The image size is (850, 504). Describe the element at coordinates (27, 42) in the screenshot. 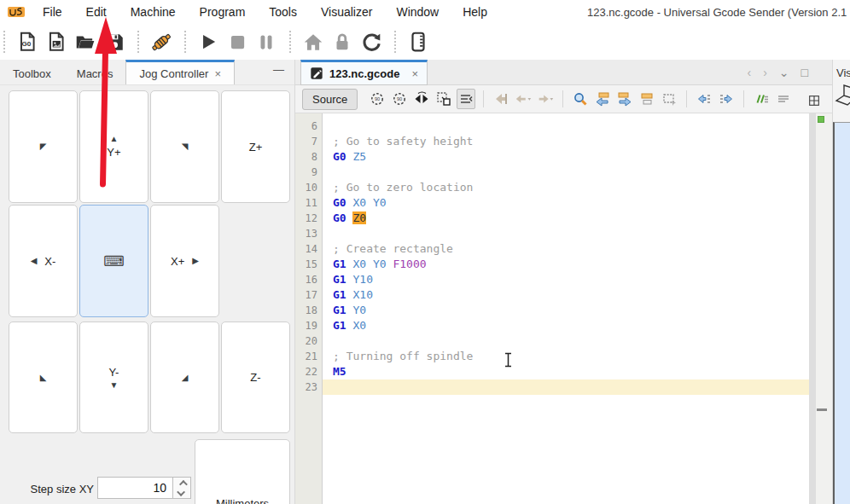

I see `gcode-file-icon: G0` at that location.